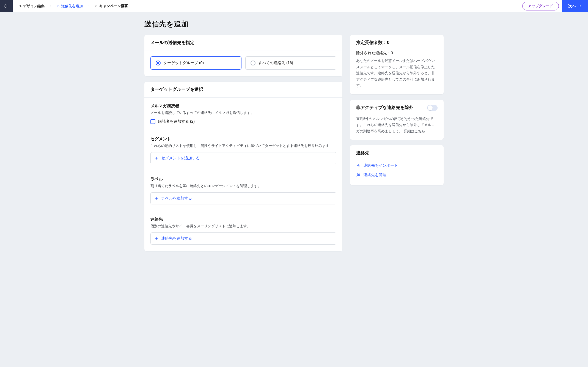  I want to click on contacts-links-header: 連絡先, so click(397, 153).